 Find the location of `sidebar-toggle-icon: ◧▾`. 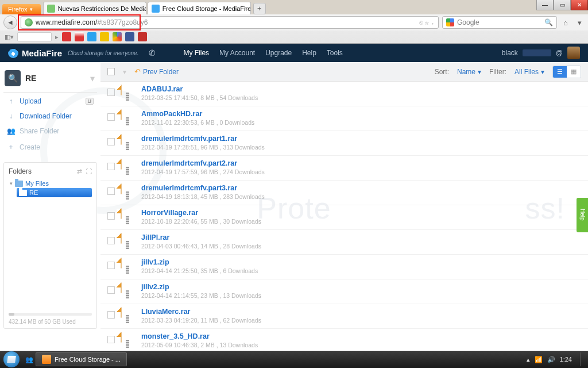

sidebar-toggle-icon: ◧▾ is located at coordinates (9, 37).